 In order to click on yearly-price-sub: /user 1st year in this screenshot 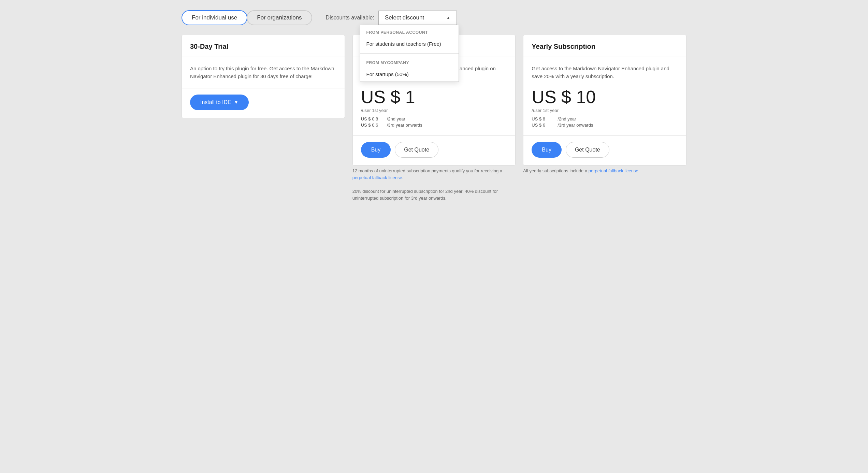, I will do `click(605, 111)`.